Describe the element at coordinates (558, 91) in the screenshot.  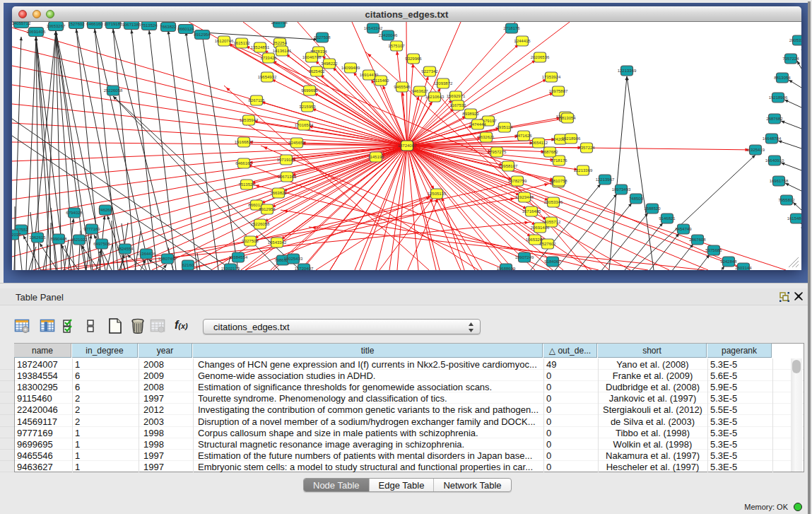
I see `svg-text: 10975887` at that location.